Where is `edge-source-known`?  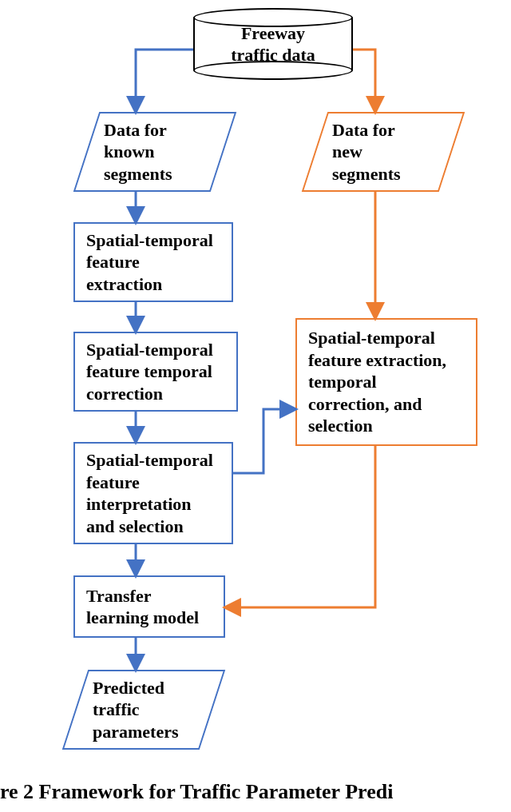
edge-source-known is located at coordinates (164, 81).